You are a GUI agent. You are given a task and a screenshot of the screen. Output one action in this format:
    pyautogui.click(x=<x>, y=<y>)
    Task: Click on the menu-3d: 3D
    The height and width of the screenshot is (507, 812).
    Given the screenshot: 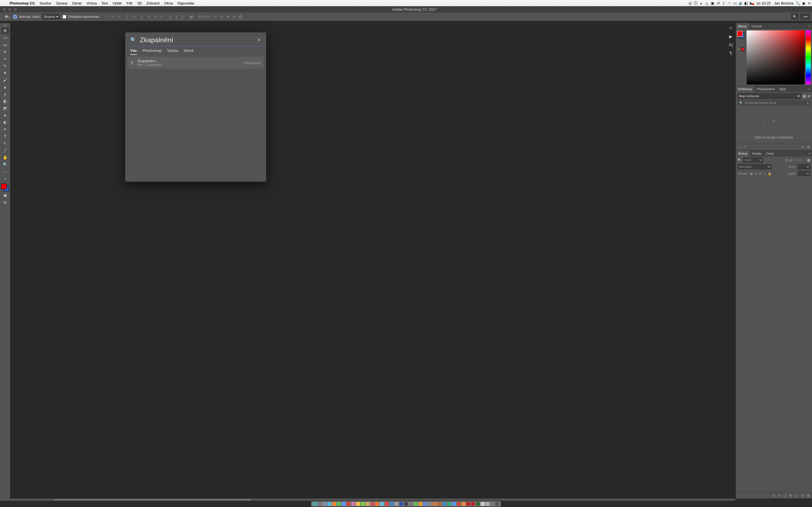 What is the action you would take?
    pyautogui.click(x=140, y=3)
    